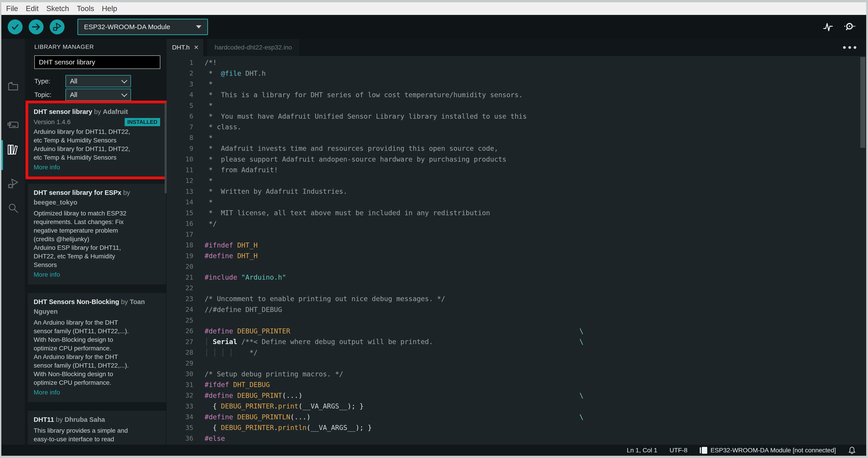  What do you see at coordinates (15, 27) in the screenshot?
I see `verify-button` at bounding box center [15, 27].